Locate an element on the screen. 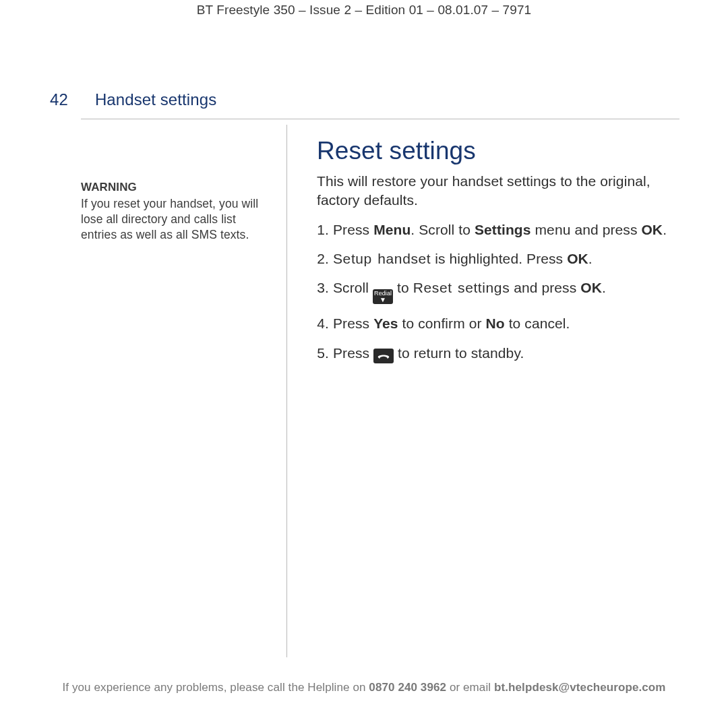 The width and height of the screenshot is (728, 718). footer-phone: 0870 240 3962 is located at coordinates (407, 688).